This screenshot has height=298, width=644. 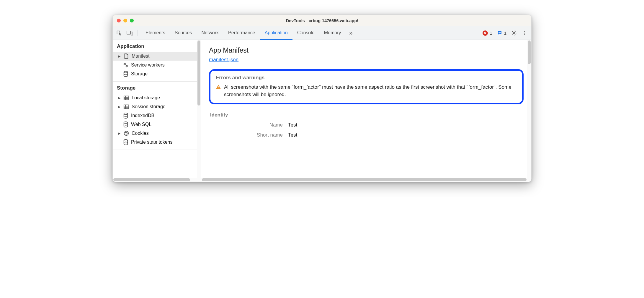 What do you see at coordinates (351, 33) in the screenshot?
I see `overflow-label: »` at bounding box center [351, 33].